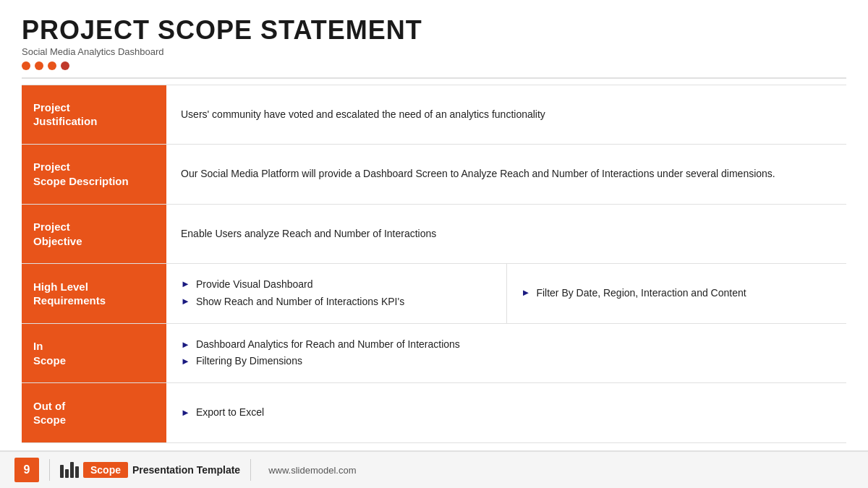 The image size is (868, 488). I want to click on content-requirements-split: ► Provide Visual Dashboard ► Show Reach …, so click(506, 294).